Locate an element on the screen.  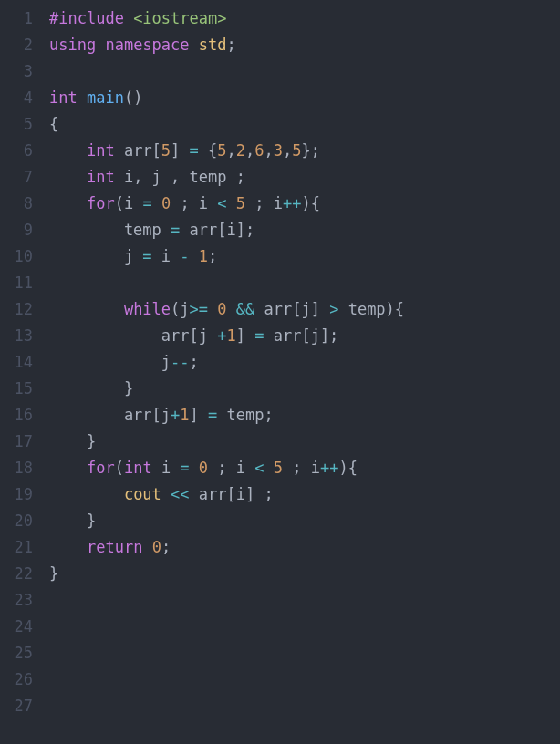
line-number: 15 is located at coordinates (16, 388).